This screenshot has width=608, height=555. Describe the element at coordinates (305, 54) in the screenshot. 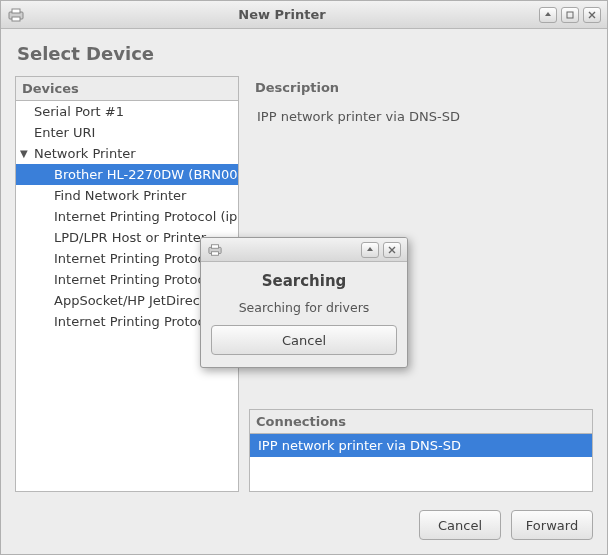

I see `page-heading: Select Device` at that location.